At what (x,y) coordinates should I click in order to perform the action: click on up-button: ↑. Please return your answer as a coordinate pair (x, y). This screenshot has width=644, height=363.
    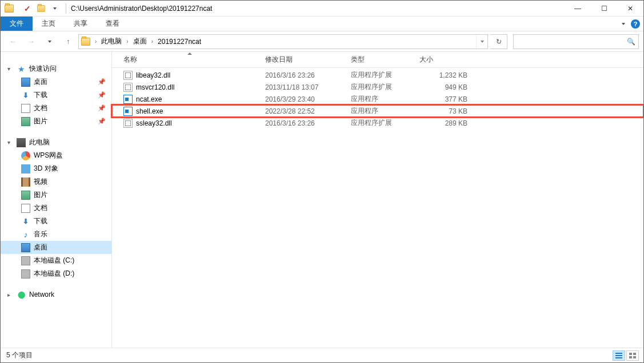
    Looking at the image, I should click on (68, 42).